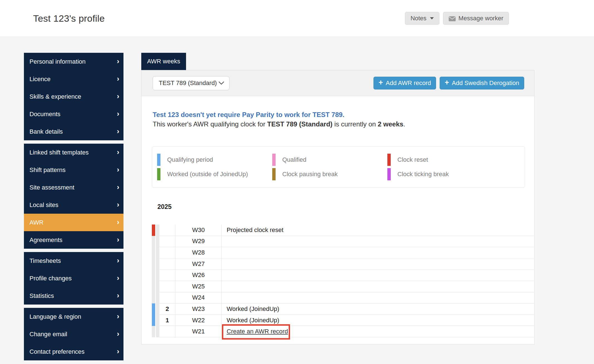  What do you see at coordinates (45, 261) in the screenshot?
I see `sidebar-item-label: Timesheets` at bounding box center [45, 261].